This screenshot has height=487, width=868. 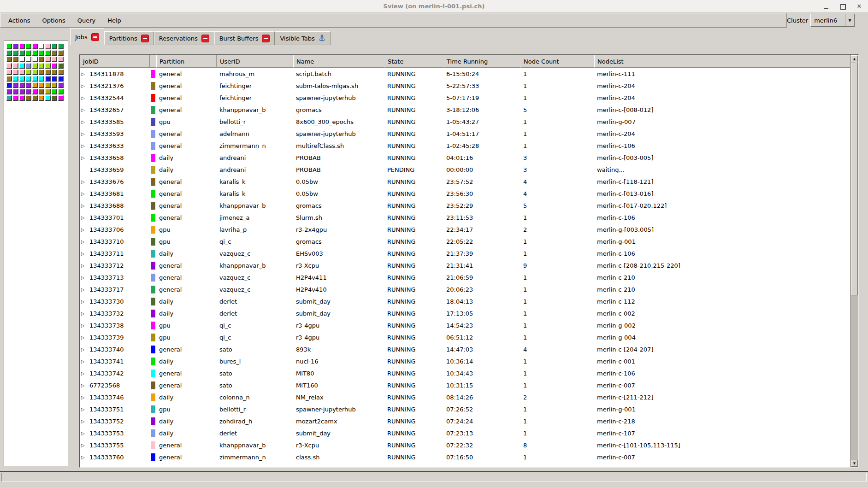 What do you see at coordinates (465, 86) in the screenshot?
I see `table-row: ▷134321376generalfeichtingersubm-talos-m…` at bounding box center [465, 86].